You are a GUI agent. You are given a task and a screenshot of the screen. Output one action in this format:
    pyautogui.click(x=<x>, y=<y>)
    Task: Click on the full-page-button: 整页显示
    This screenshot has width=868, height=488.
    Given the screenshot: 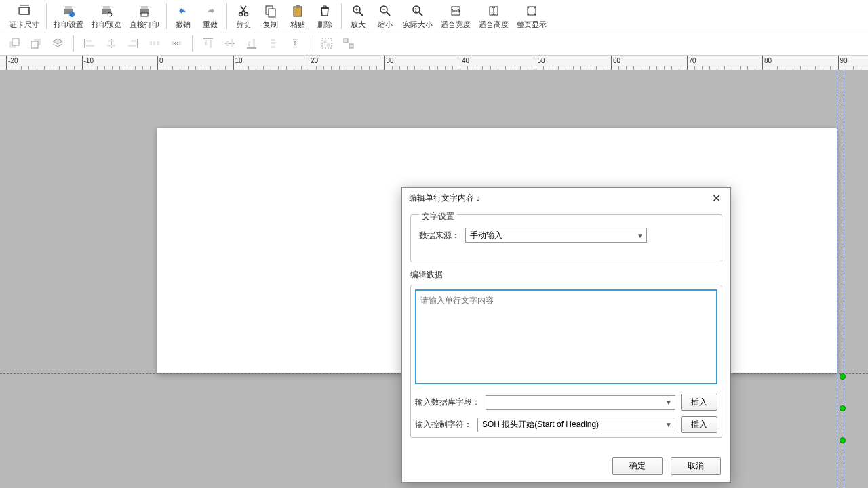 What is the action you would take?
    pyautogui.click(x=532, y=16)
    